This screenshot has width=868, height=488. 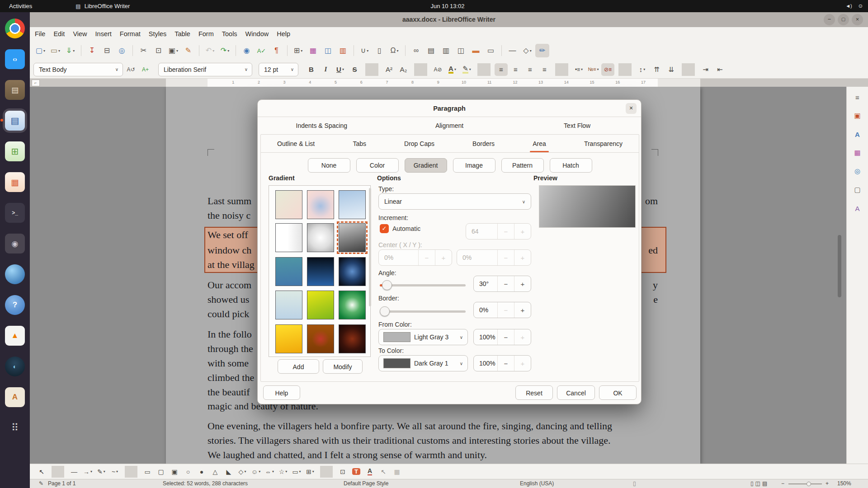 What do you see at coordinates (809, 484) in the screenshot?
I see `zoom-slider-handle` at bounding box center [809, 484].